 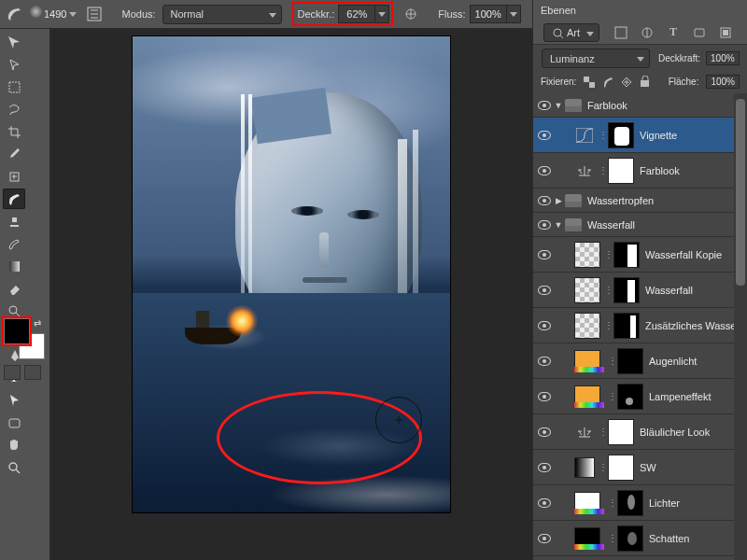 What do you see at coordinates (572, 59) in the screenshot?
I see `blend-value: Luminanz` at bounding box center [572, 59].